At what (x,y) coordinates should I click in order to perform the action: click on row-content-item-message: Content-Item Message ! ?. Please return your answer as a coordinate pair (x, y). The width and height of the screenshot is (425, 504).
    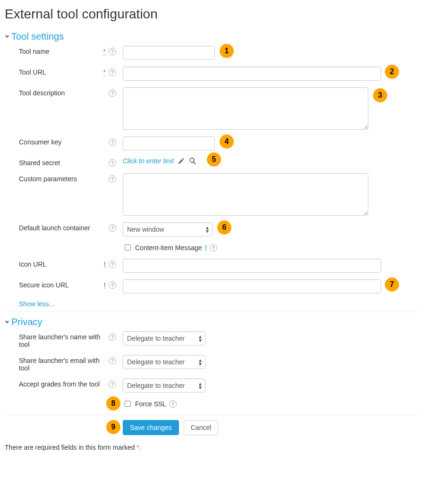
    Looking at the image, I should click on (212, 247).